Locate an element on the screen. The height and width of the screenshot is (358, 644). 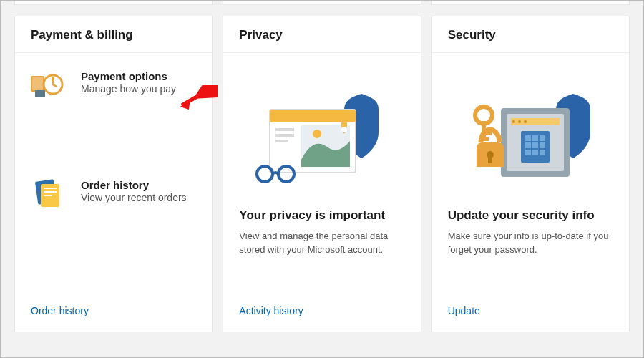
order-history-item: Order history View your recent orders is located at coordinates (113, 193).